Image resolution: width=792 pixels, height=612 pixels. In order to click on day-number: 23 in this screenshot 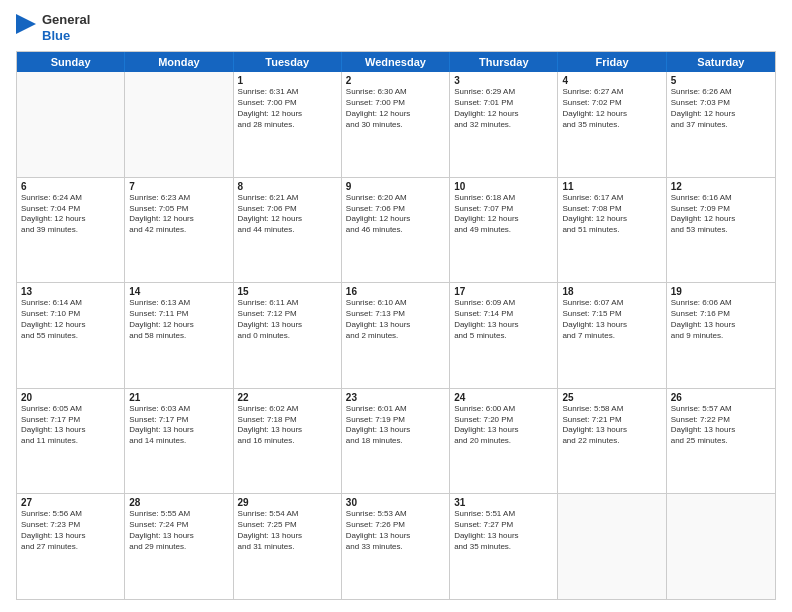, I will do `click(396, 398)`.